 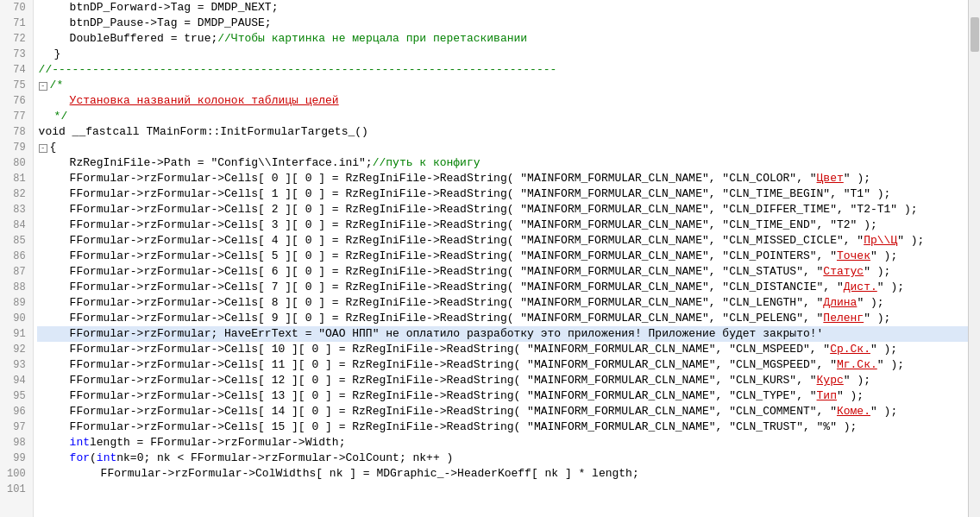 What do you see at coordinates (502, 210) in the screenshot?
I see `code-line-83: FFormular->rzFormular->Cells[ 2 ][ 0 ] =…` at bounding box center [502, 210].